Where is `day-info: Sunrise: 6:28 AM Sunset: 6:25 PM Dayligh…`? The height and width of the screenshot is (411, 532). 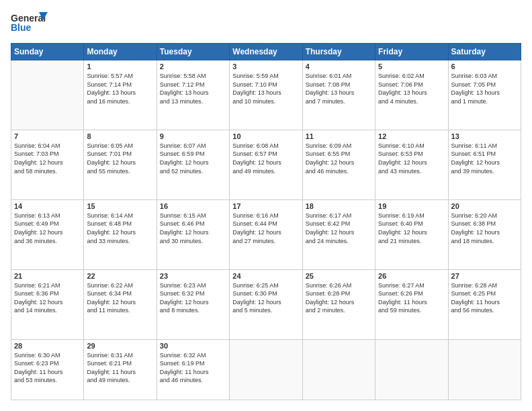 day-info: Sunrise: 6:28 AM Sunset: 6:25 PM Dayligh… is located at coordinates (485, 298).